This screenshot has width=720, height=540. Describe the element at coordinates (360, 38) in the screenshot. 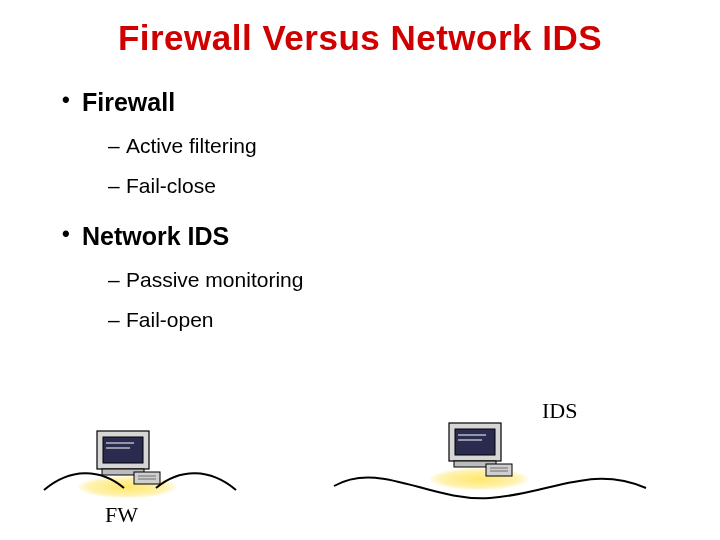

I see `slide-title: Firewall Versus Network IDS` at that location.